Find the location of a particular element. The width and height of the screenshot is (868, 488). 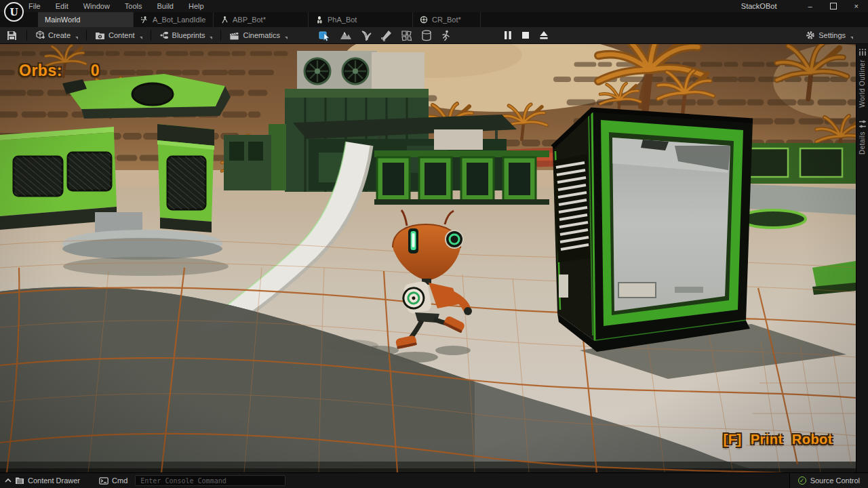

settings-label: Settings is located at coordinates (832, 35).